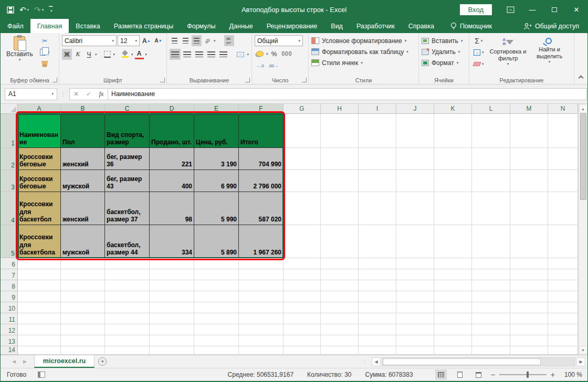 The height and width of the screenshot is (382, 588). What do you see at coordinates (201, 26) in the screenshot?
I see `tab-формулы: Формулы` at bounding box center [201, 26].